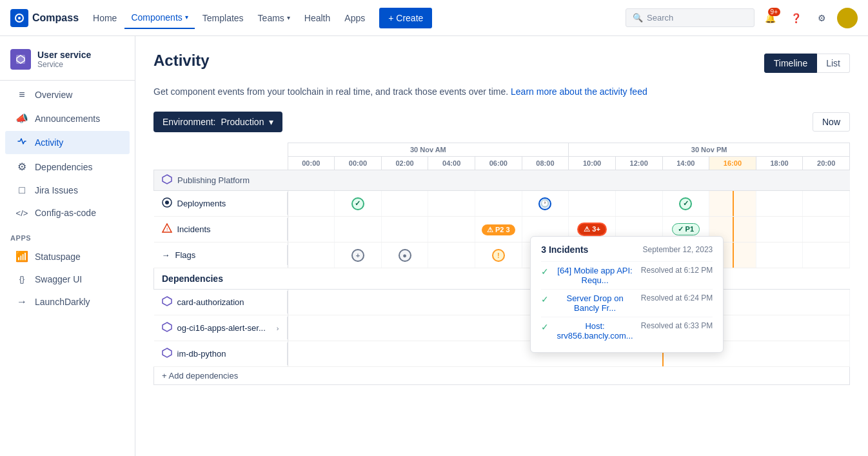 This screenshot has height=456, width=868. What do you see at coordinates (638, 18) in the screenshot?
I see `search-icon: 🔍` at bounding box center [638, 18].